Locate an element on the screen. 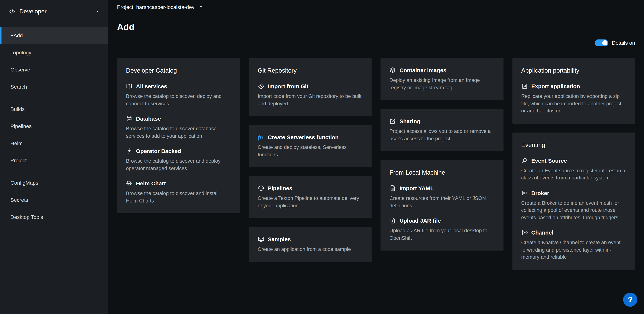 This screenshot has width=644, height=314. item-description: Create an Event source to register inter… is located at coordinates (574, 174).